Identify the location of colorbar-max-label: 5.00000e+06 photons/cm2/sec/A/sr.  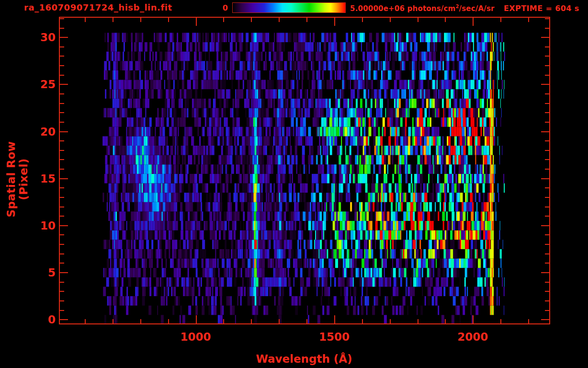
(422, 9).